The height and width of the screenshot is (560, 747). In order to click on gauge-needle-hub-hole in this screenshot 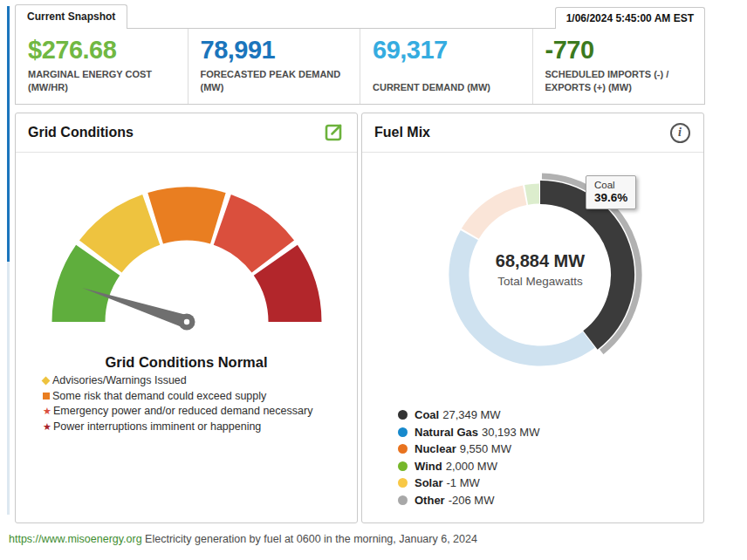, I will do `click(186, 322)`.